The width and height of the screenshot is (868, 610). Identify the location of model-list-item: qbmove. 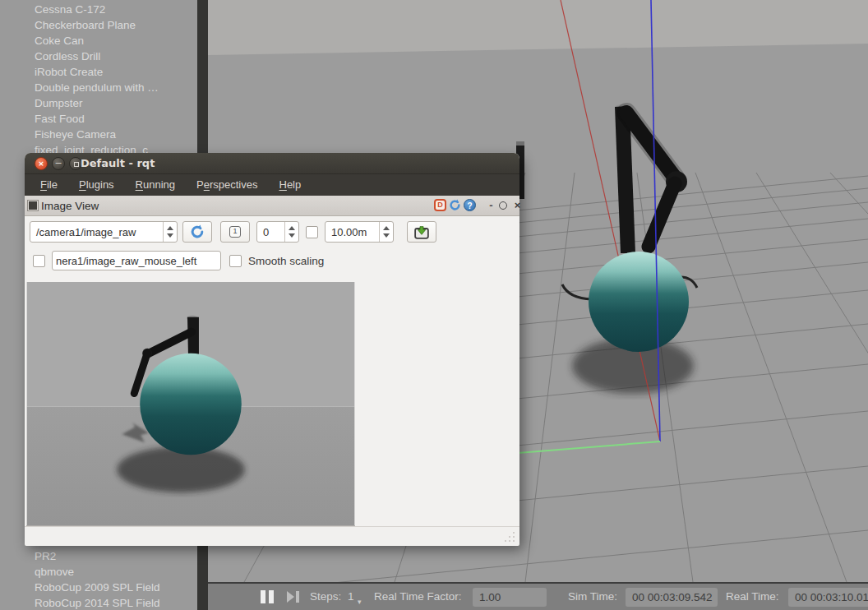
(97, 572).